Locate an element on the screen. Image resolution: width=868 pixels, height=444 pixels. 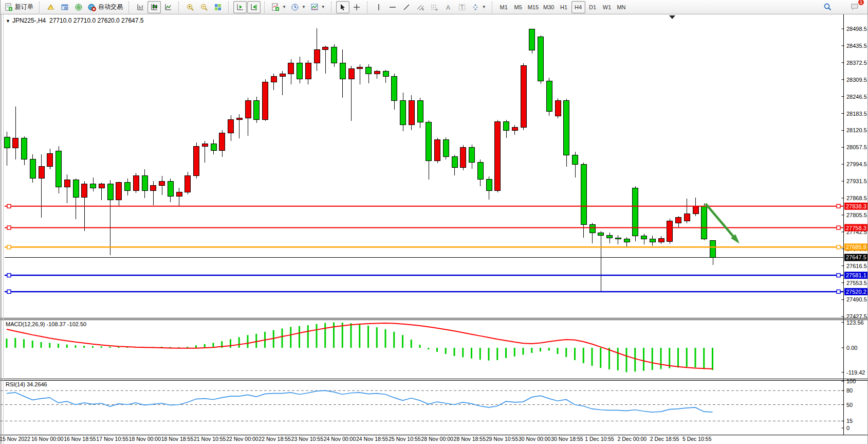
price-tick-label: 28435.5 is located at coordinates (857, 46).